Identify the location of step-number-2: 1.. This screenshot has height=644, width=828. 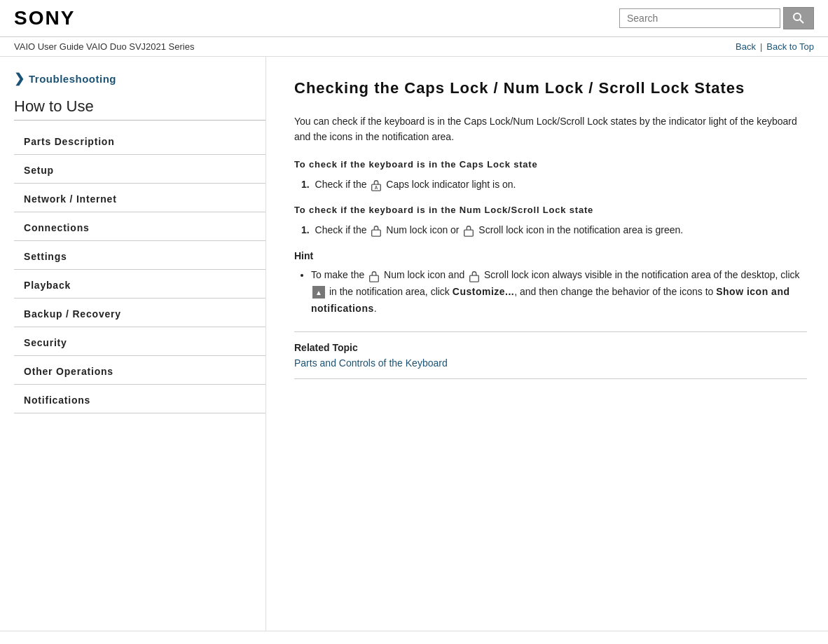
(305, 230).